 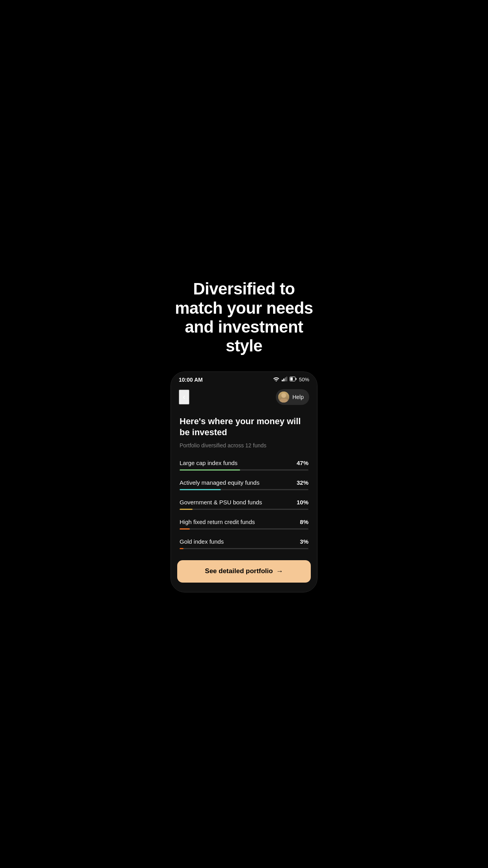 I want to click on avatar-body, so click(x=284, y=401).